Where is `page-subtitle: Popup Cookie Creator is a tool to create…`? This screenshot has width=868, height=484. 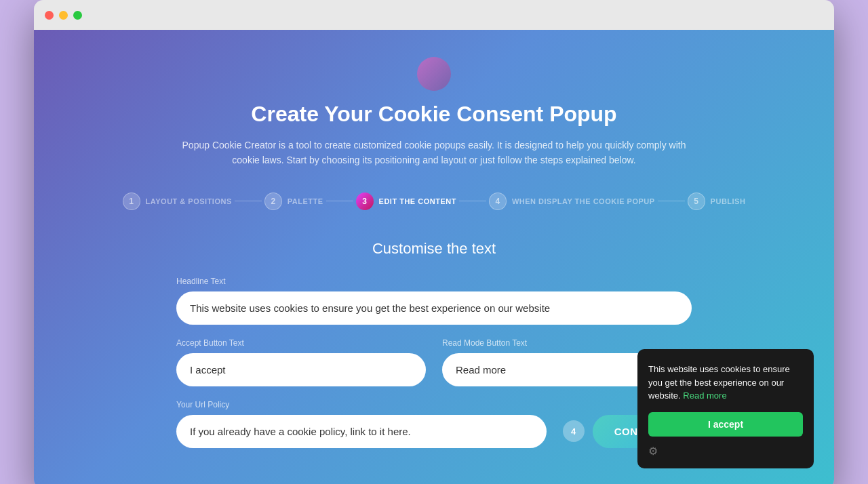
page-subtitle: Popup Cookie Creator is a tool to create… is located at coordinates (434, 153).